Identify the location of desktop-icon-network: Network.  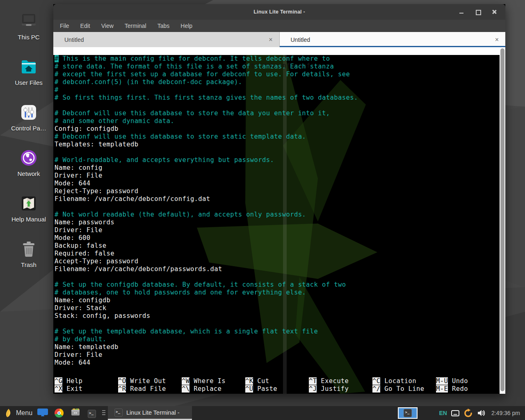
(29, 162).